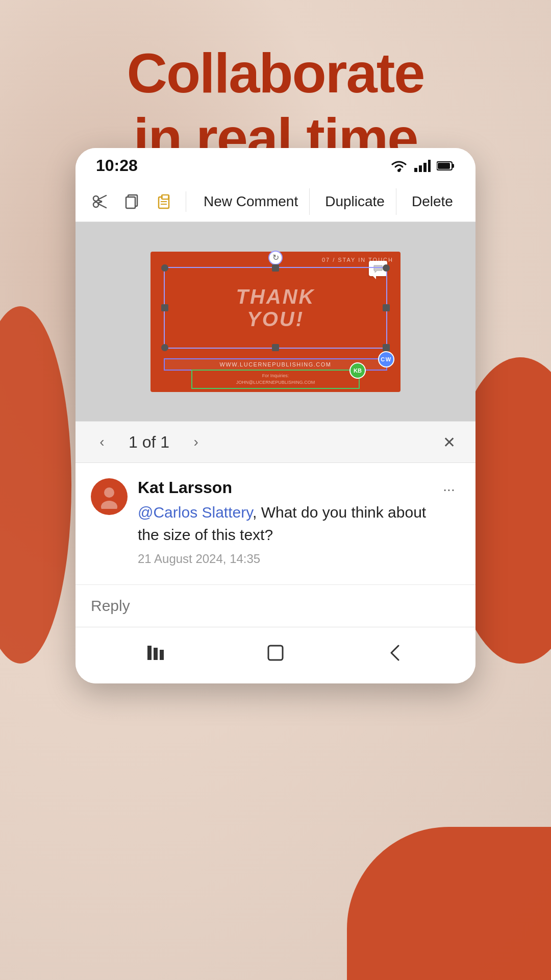 The height and width of the screenshot is (980, 551). I want to click on home-icon, so click(276, 653).